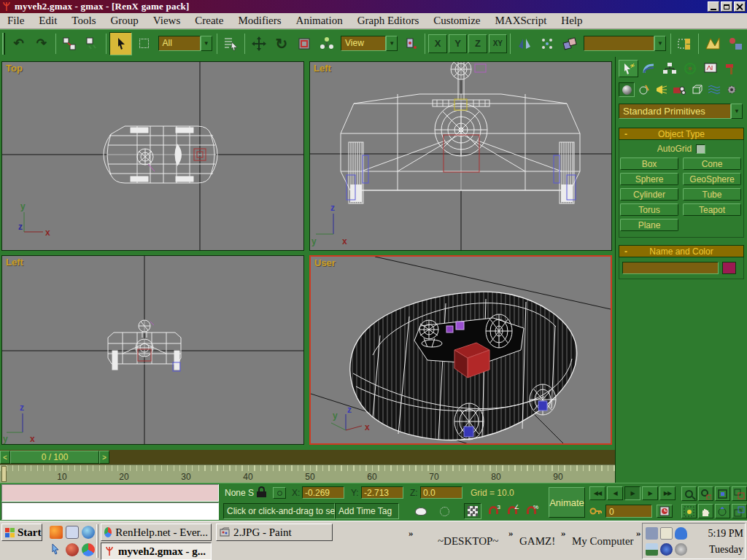 This screenshot has height=560, width=747. I want to click on cylinder-button: Cylinder, so click(649, 194).